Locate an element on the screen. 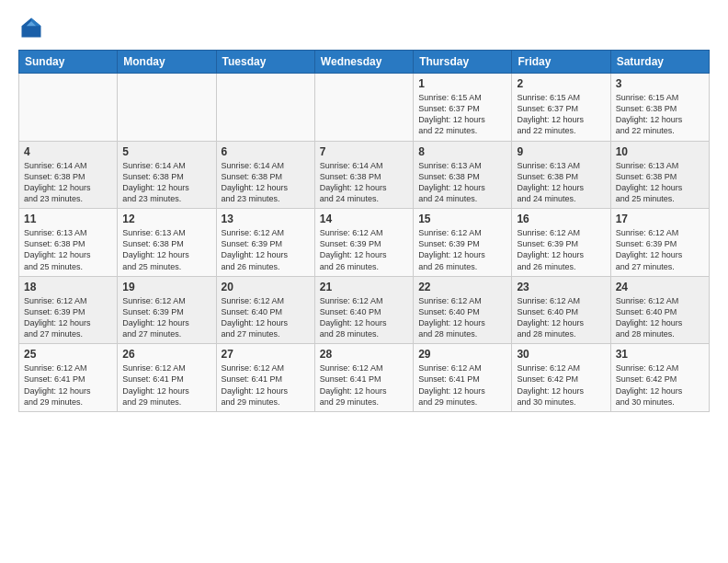 The height and width of the screenshot is (563, 728). calendar-cell: 9Sunrise: 6:13 AM Sunset: 6:38 PM Daylig… is located at coordinates (561, 175).